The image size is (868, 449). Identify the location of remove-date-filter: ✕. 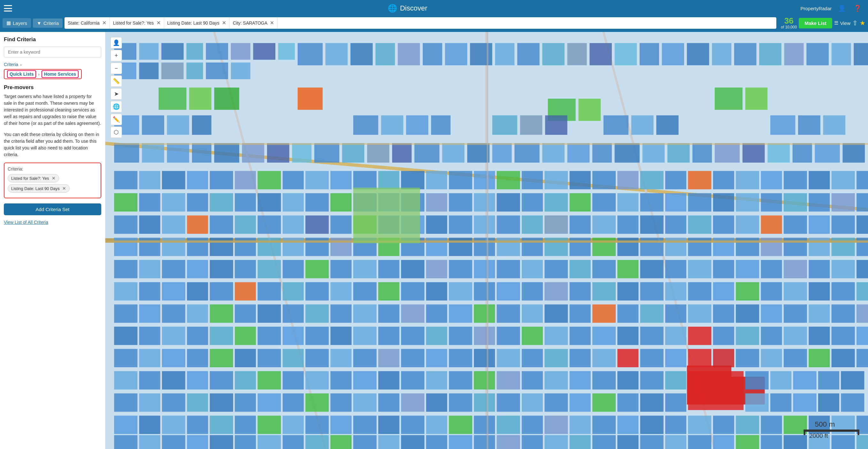
(224, 23).